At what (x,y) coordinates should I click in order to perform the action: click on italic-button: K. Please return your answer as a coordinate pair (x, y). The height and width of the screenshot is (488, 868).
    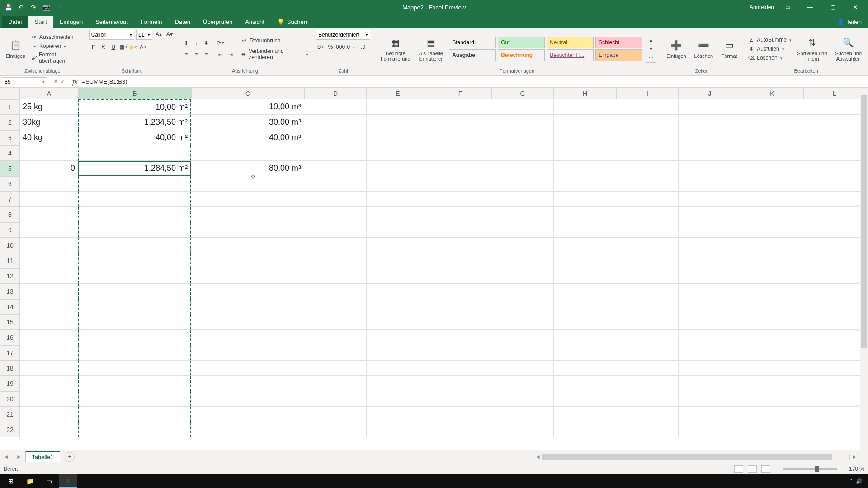
    Looking at the image, I should click on (104, 47).